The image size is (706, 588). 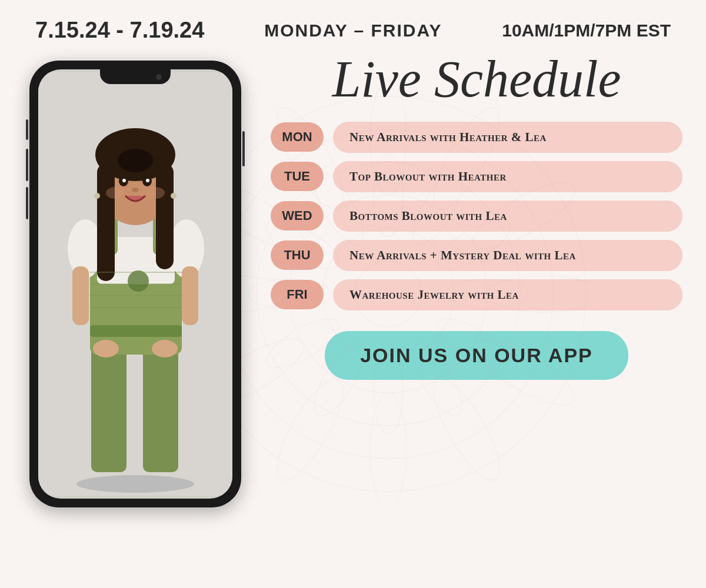 I want to click on days-label: Monday – Friday, so click(x=353, y=31).